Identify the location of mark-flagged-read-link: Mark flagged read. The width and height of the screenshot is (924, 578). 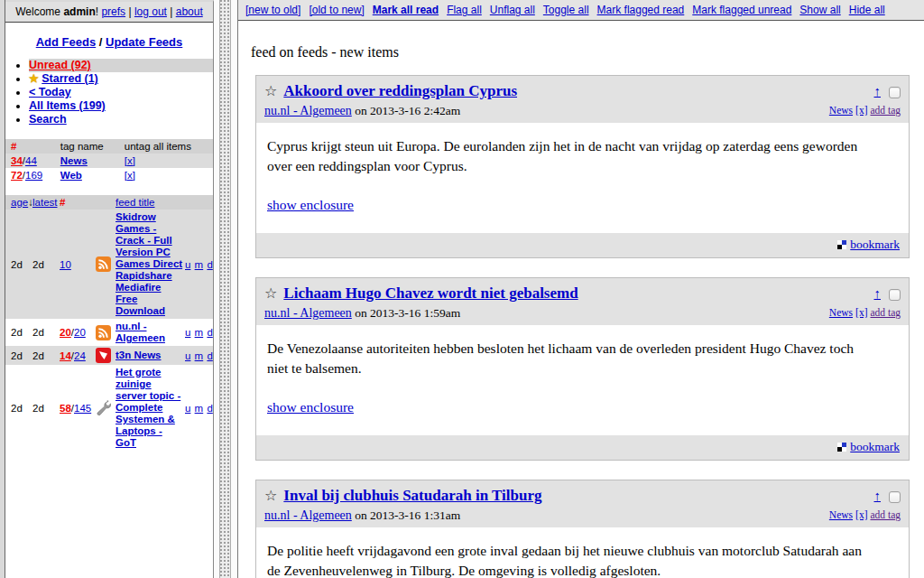
(641, 10).